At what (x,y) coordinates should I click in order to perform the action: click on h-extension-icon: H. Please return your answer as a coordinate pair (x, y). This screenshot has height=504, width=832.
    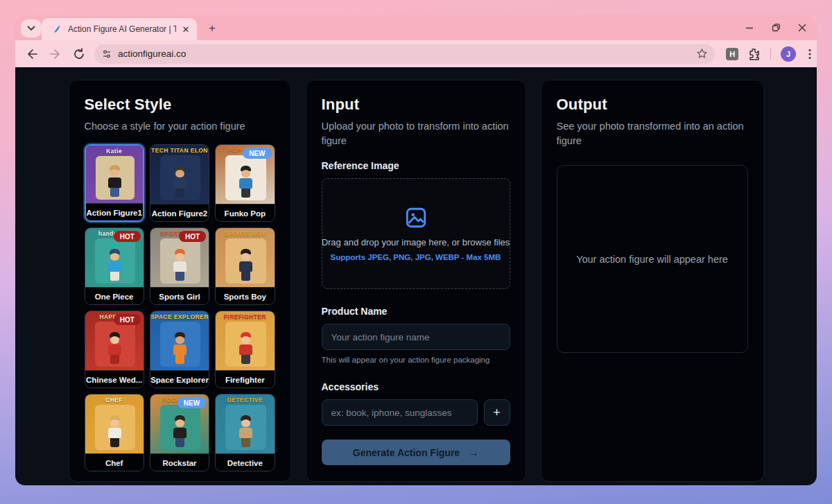
    Looking at the image, I should click on (732, 54).